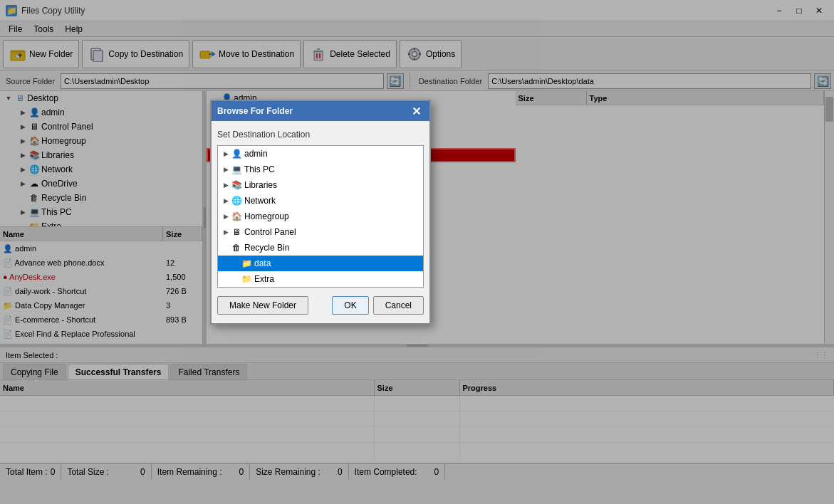  I want to click on dialog-expand-homegroup: ▶, so click(226, 216).